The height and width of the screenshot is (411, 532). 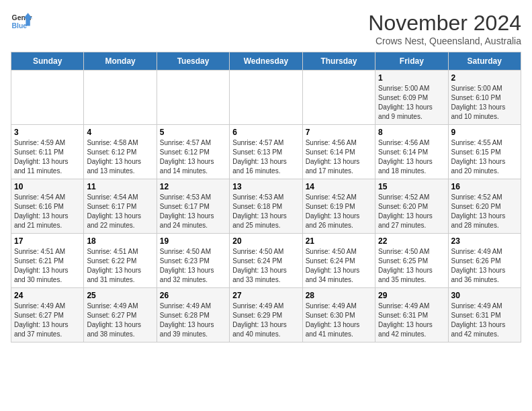 I want to click on day-cell: 17Sunrise: 4:51 AM Sunset: 6:21 PM Dayli…, so click(x=48, y=261).